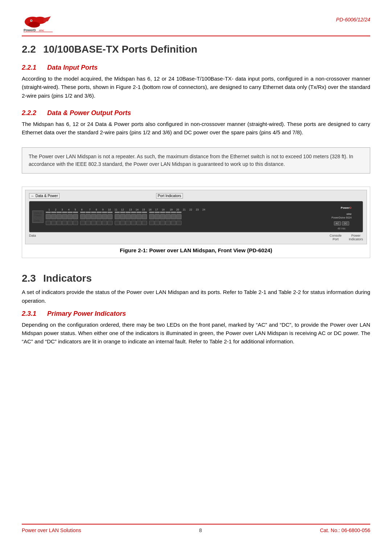 The width and height of the screenshot is (392, 555). I want to click on figure-container: ← Data & Power Port Indicators Data &Pow…, so click(196, 222).